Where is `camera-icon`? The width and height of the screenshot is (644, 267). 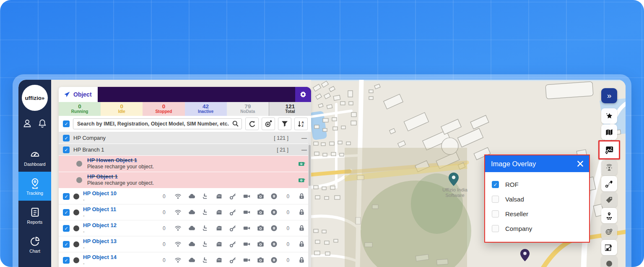
camera-icon is located at coordinates (261, 212).